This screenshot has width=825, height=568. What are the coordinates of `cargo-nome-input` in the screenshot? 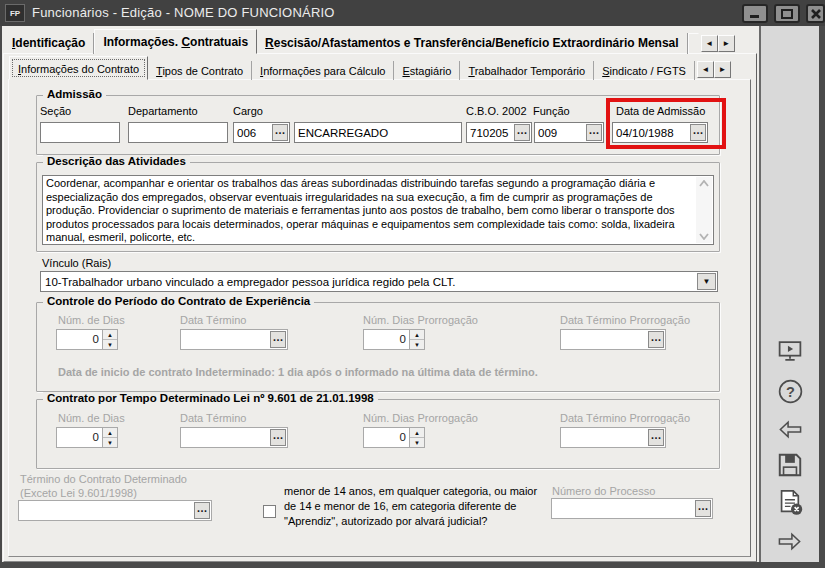 It's located at (378, 132).